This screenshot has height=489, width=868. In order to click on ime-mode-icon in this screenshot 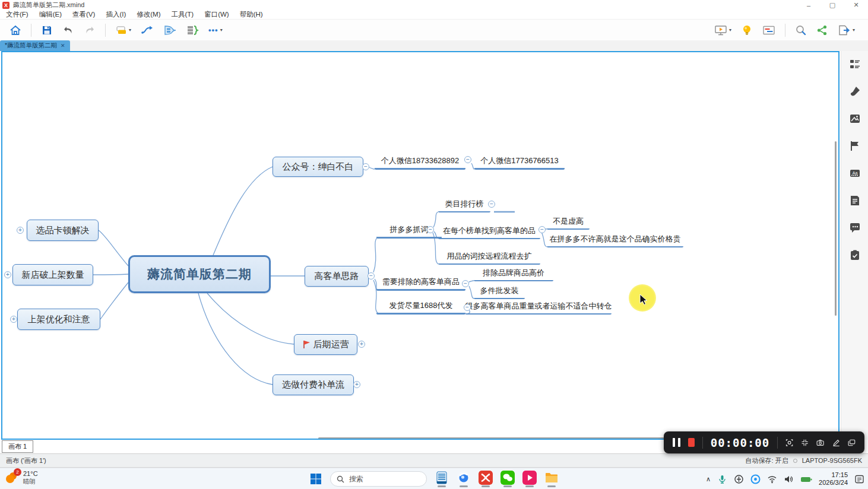, I will do `click(739, 480)`.